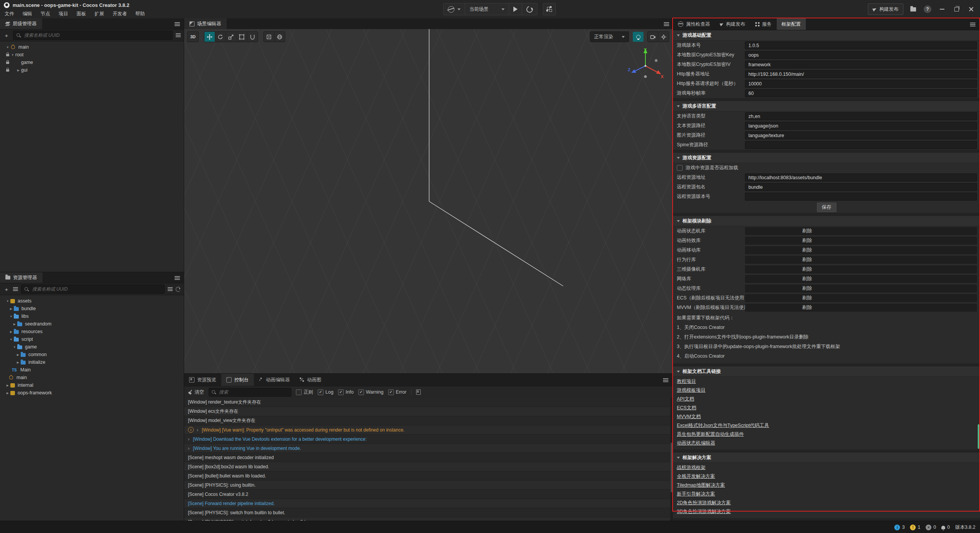 The image size is (980, 533). What do you see at coordinates (685, 399) in the screenshot?
I see `doc-link: API文档` at bounding box center [685, 399].